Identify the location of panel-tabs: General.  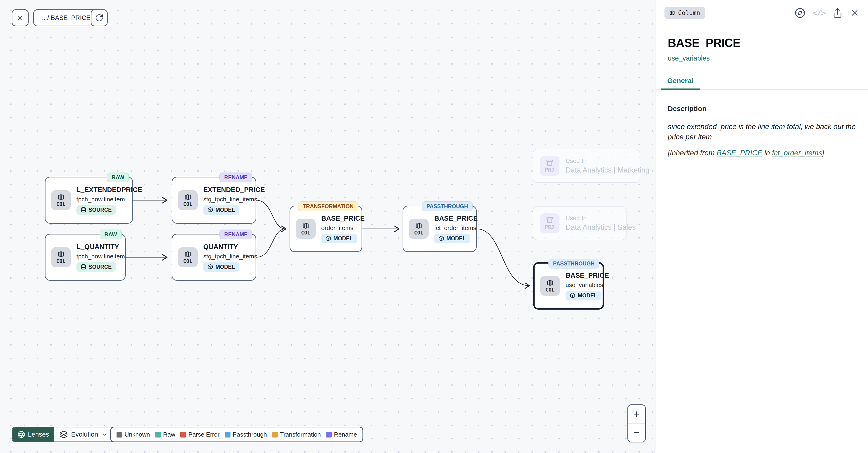
(762, 83).